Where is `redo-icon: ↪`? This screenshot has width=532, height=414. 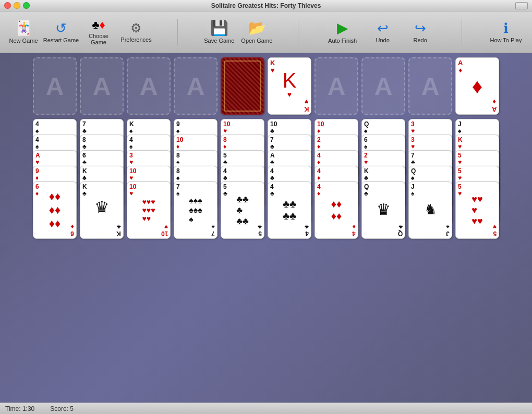
redo-icon: ↪ is located at coordinates (420, 28).